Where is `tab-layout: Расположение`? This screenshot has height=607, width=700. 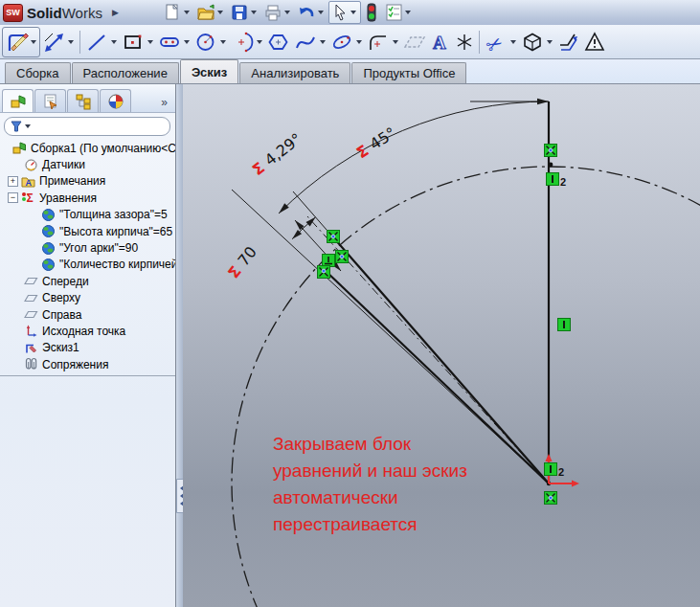 tab-layout: Расположение is located at coordinates (125, 73).